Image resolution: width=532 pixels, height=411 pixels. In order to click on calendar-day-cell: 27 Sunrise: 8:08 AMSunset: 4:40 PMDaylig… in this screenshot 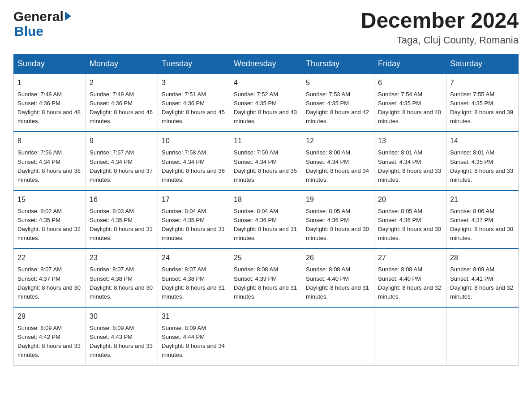, I will do `click(410, 278)`.